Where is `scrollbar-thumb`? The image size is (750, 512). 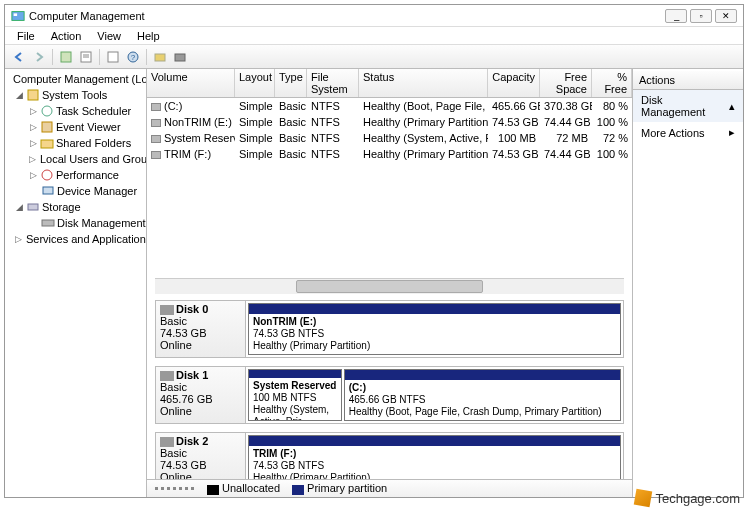 scrollbar-thumb is located at coordinates (390, 286).